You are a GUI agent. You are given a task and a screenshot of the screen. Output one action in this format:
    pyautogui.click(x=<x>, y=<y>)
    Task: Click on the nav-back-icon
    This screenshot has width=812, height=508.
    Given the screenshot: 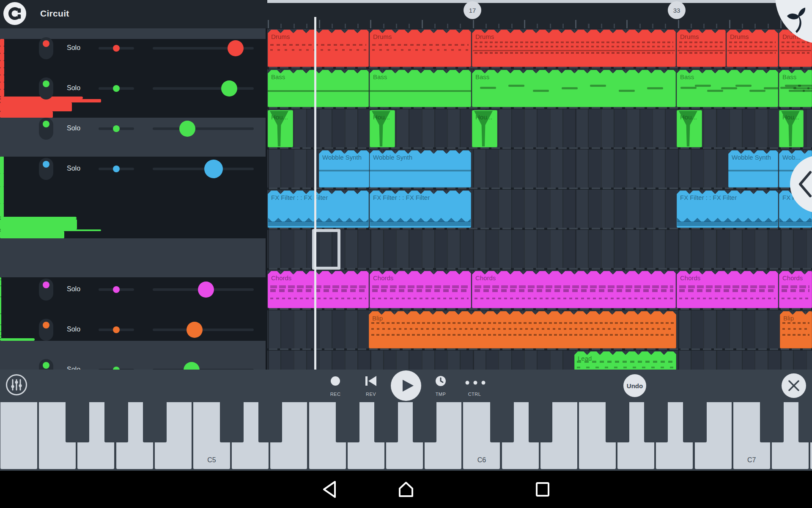 What is the action you would take?
    pyautogui.click(x=329, y=489)
    